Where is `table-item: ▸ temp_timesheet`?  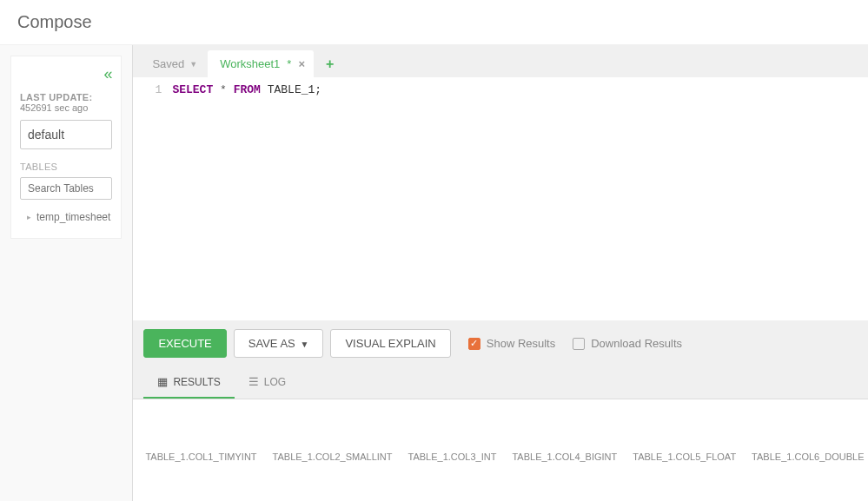
table-item: ▸ temp_timesheet is located at coordinates (66, 217).